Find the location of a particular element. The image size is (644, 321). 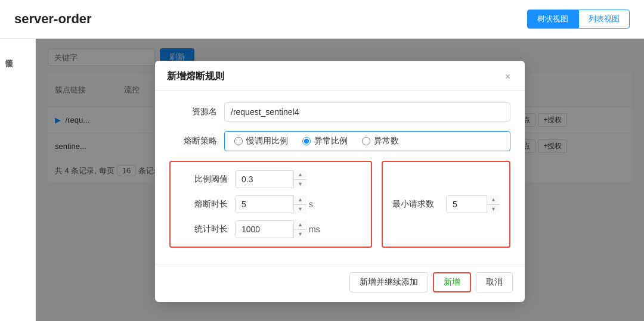

left-fields-box: 比例阈值 ▲ ▼ is located at coordinates (271, 204).